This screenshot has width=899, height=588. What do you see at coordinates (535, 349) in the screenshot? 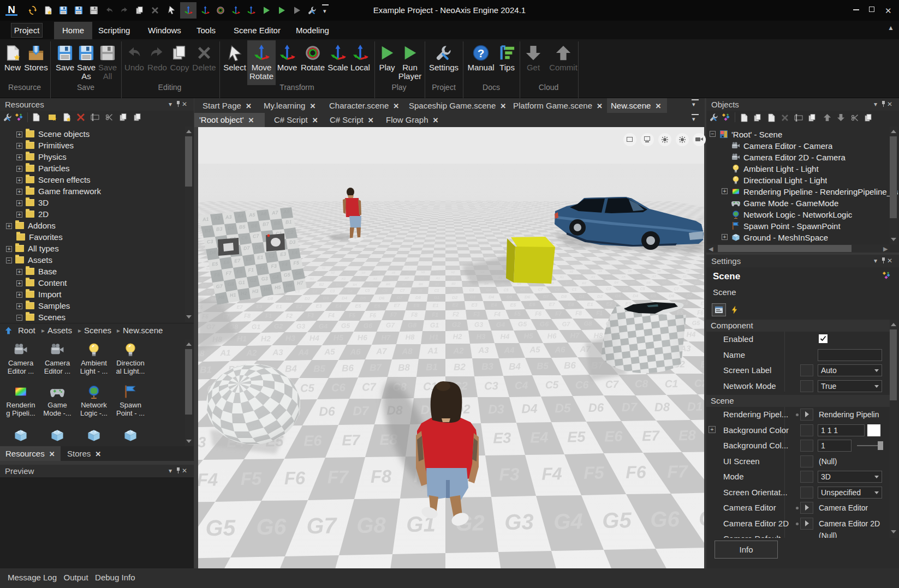
I see `svg-text: A5` at bounding box center [535, 349].